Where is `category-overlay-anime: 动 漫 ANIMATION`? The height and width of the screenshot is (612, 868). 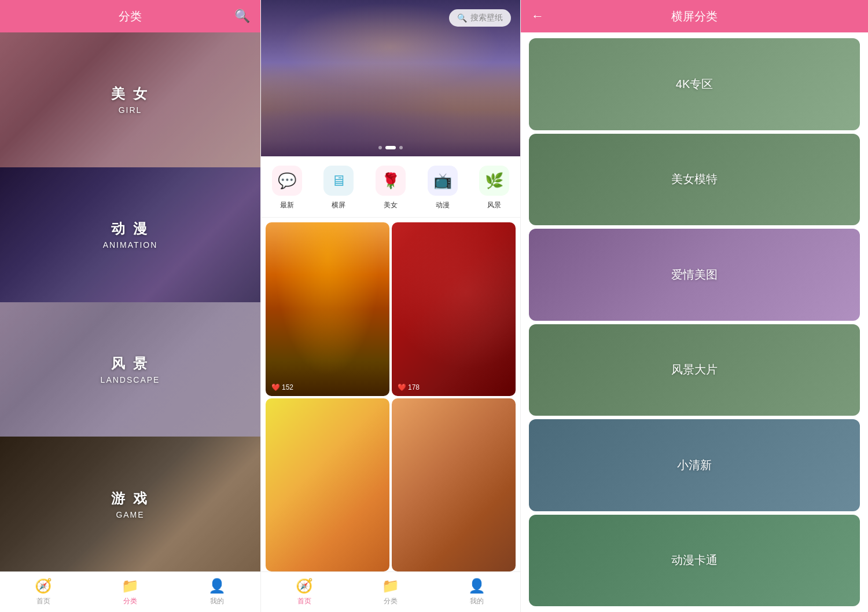 category-overlay-anime: 动 漫 ANIMATION is located at coordinates (130, 235).